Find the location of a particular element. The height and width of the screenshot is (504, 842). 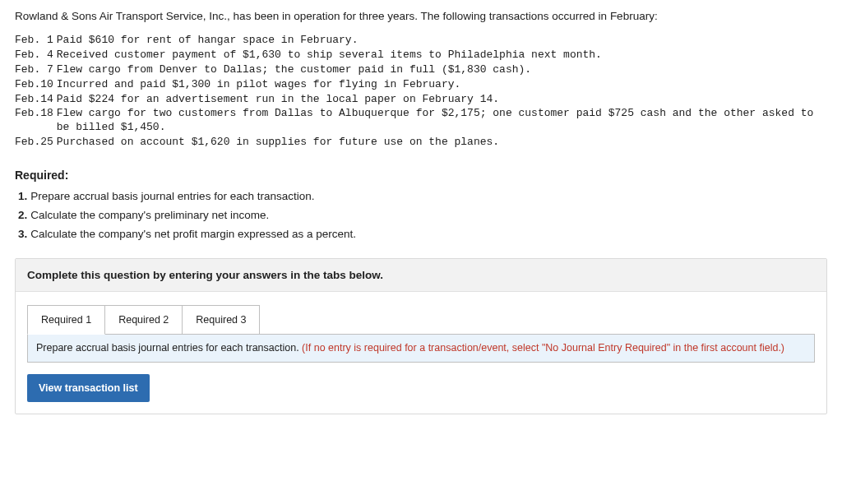

tx-date: Feb. 4 is located at coordinates (36, 56).